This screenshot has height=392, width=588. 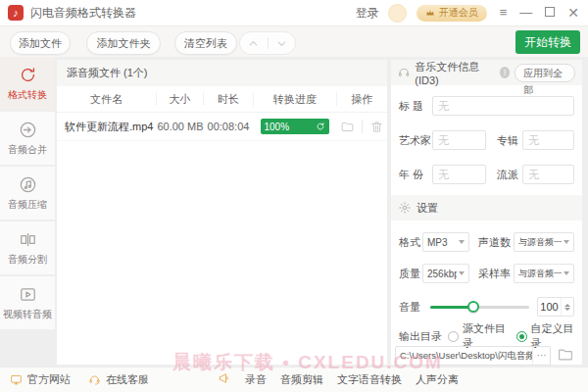 I want to click on id3-genre-input, so click(x=549, y=174).